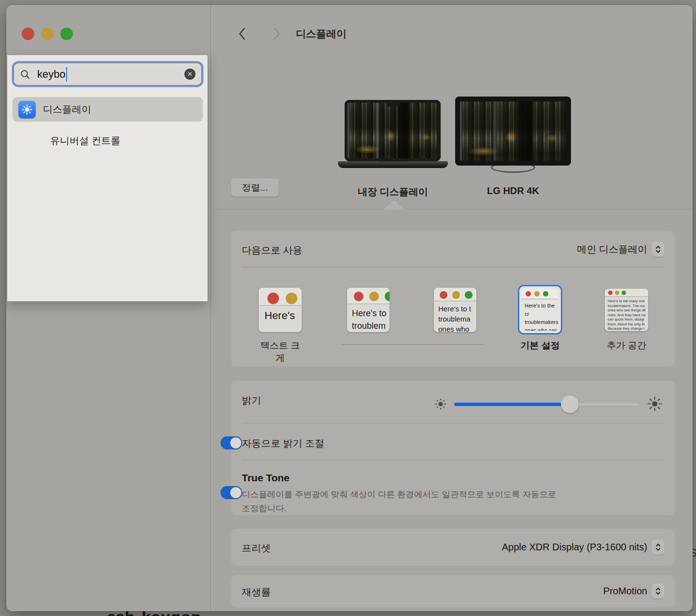 The height and width of the screenshot is (616, 696). Describe the element at coordinates (277, 34) in the screenshot. I see `forward-button` at that location.